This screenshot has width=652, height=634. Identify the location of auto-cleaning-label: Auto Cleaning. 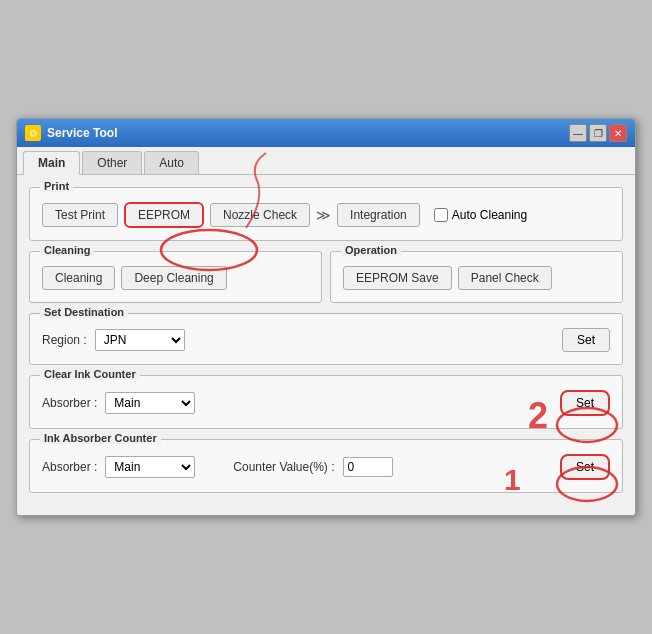
(490, 215).